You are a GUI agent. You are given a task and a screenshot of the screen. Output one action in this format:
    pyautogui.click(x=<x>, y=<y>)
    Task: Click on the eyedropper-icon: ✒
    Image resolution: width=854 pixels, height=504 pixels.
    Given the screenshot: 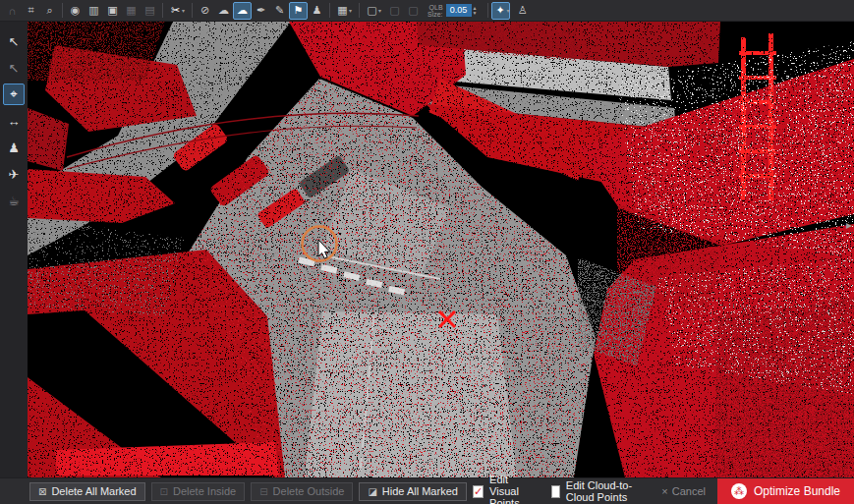 What is the action you would take?
    pyautogui.click(x=261, y=11)
    